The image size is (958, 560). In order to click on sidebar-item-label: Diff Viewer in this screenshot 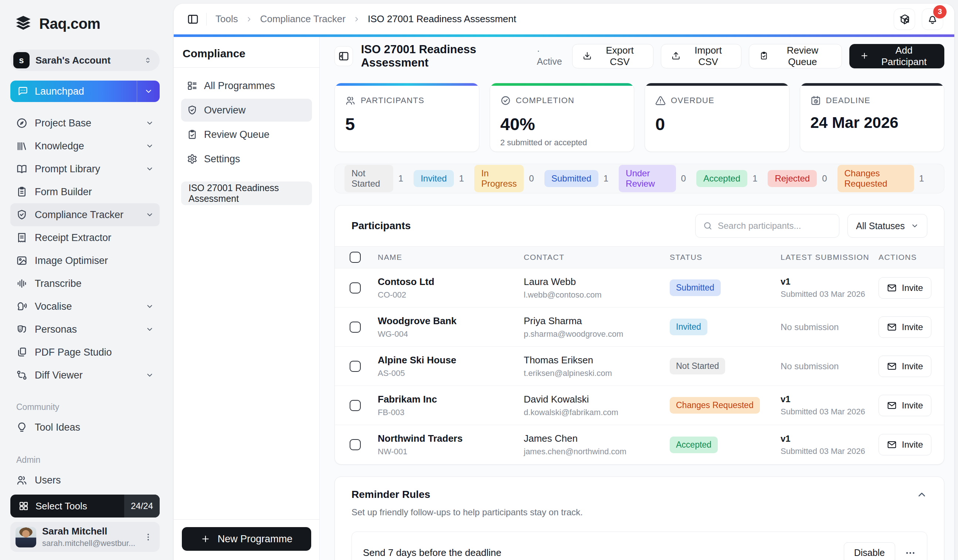, I will do `click(87, 375)`.